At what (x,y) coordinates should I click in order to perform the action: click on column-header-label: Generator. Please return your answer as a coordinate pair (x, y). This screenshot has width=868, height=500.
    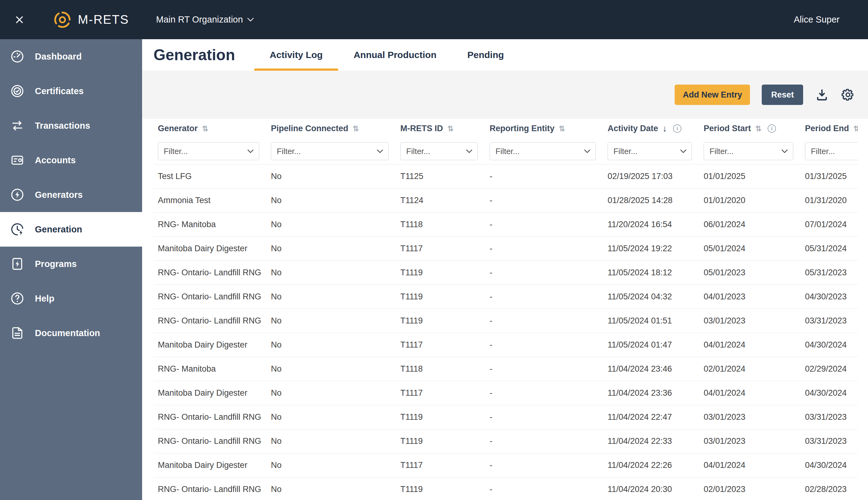
    Looking at the image, I should click on (178, 128).